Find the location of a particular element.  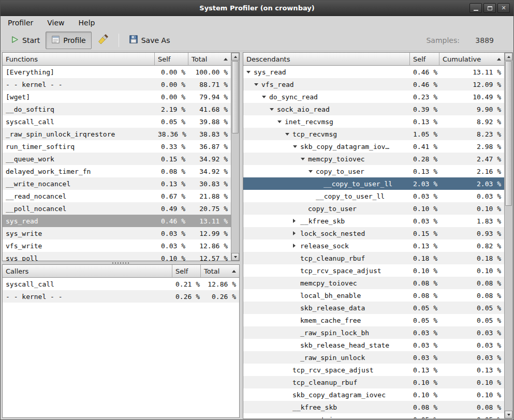

column-header-label: Self is located at coordinates (164, 59).